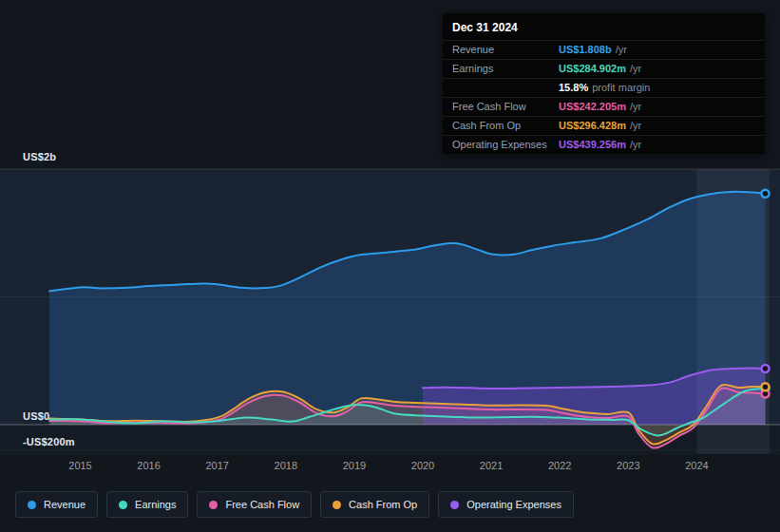 The width and height of the screenshot is (780, 532). Describe the element at coordinates (604, 106) in the screenshot. I see `tooltip-row-free-cash-flow: Free Cash Flow US$242.205m /yr` at that location.